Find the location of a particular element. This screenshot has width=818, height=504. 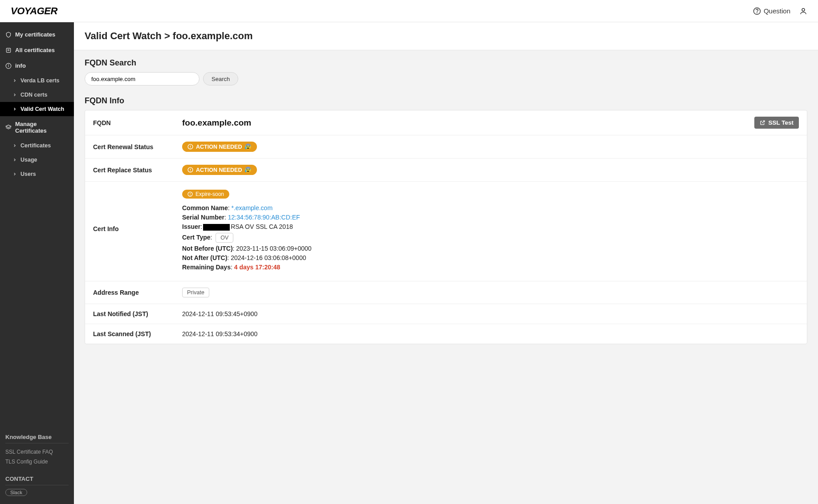

sidebar-item-cdn: CDN certs is located at coordinates (37, 95).